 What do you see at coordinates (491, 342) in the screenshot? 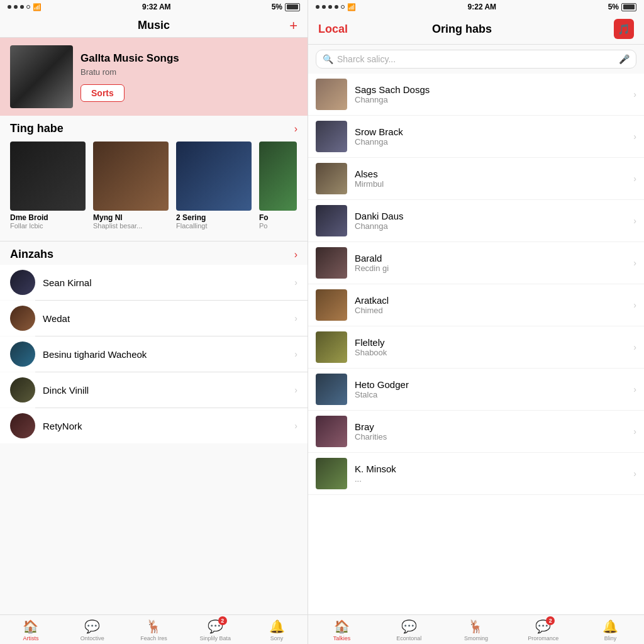
I see `right-item-name-6: Fleltely` at bounding box center [491, 342].